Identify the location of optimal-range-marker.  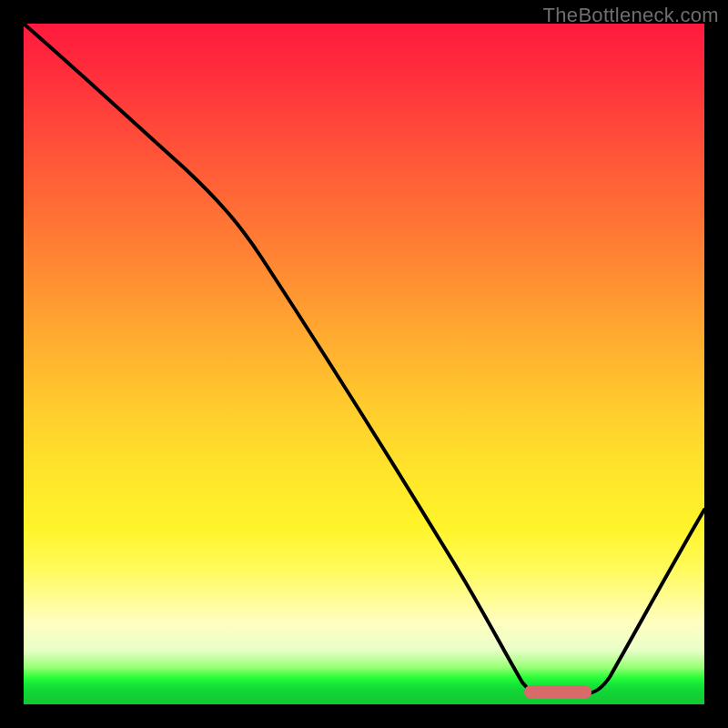
(558, 692).